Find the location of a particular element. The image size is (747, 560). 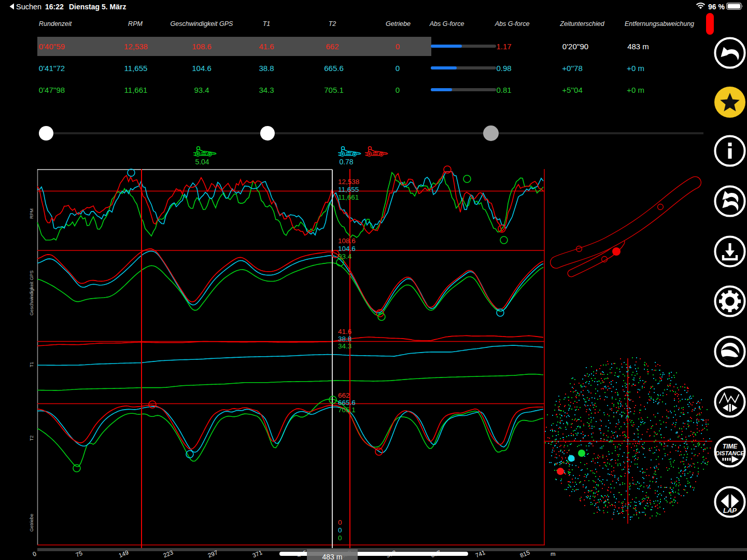

svg-text: 371 is located at coordinates (257, 554).